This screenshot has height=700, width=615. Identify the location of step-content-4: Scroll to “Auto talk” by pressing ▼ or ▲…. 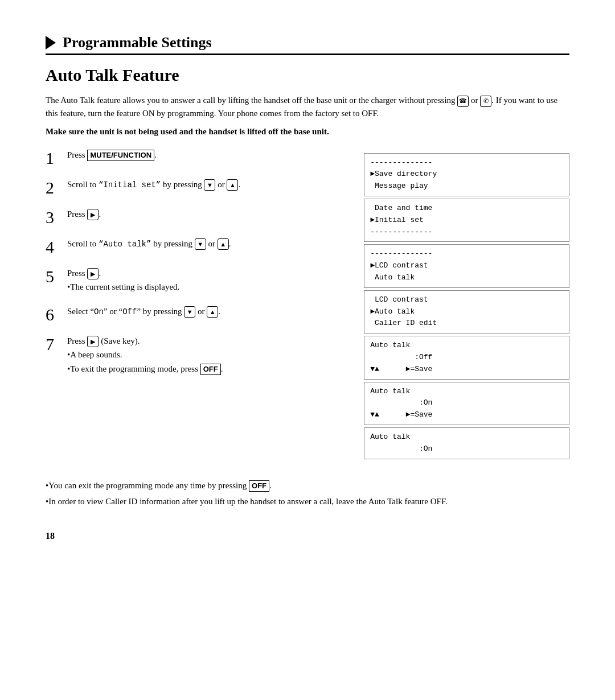
(207, 244).